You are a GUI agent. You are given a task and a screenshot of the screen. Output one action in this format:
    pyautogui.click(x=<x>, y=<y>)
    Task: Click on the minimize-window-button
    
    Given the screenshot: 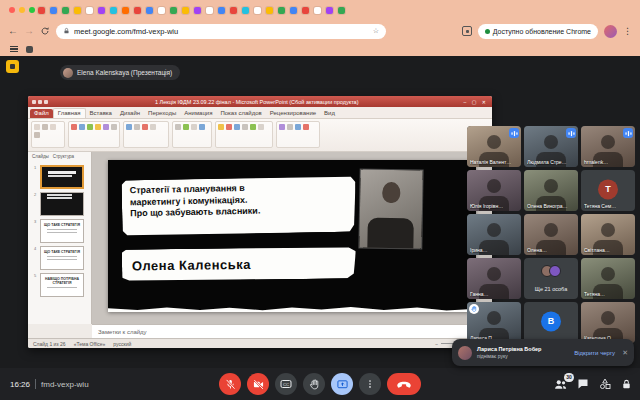 What is the action you would take?
    pyautogui.click(x=22, y=10)
    